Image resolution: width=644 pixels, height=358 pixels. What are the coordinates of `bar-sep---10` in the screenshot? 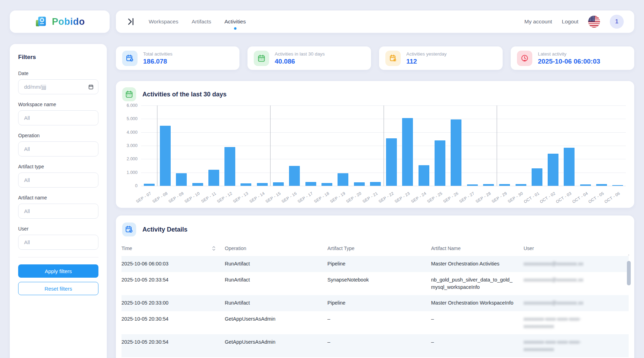 It's located at (198, 184).